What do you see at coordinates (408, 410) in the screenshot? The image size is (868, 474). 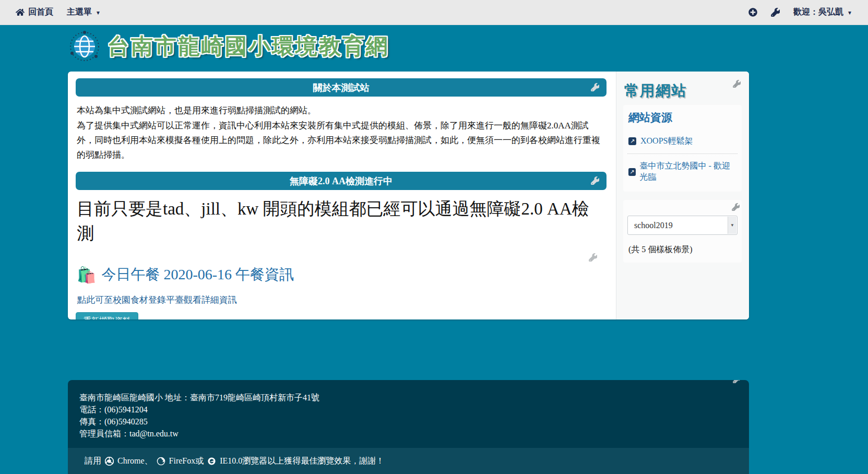 I see `footer-contact-info: 臺南市龍崎區龍崎國小 地址：臺南市719龍崎區崎頂村新市子41號 電話：(06)…` at bounding box center [408, 410].